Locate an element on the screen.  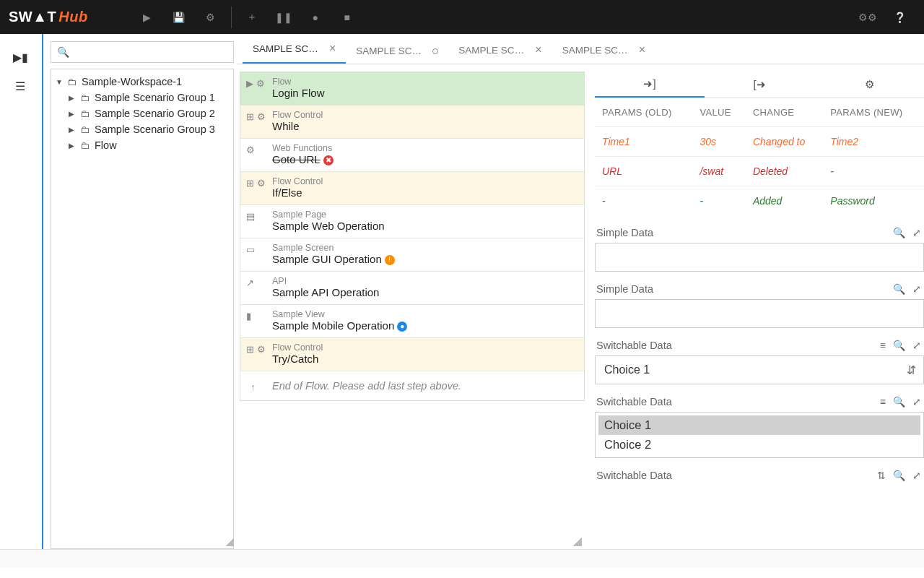
step-row: ⚙Web FunctionsGoto URL✖ is located at coordinates (412, 155).